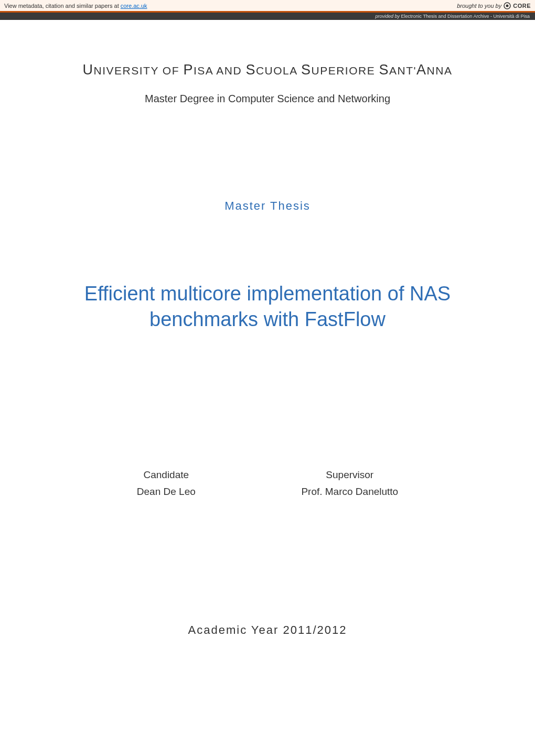 This screenshot has width=535, height=756. I want to click on supervisor-role: Supervisor, so click(349, 475).